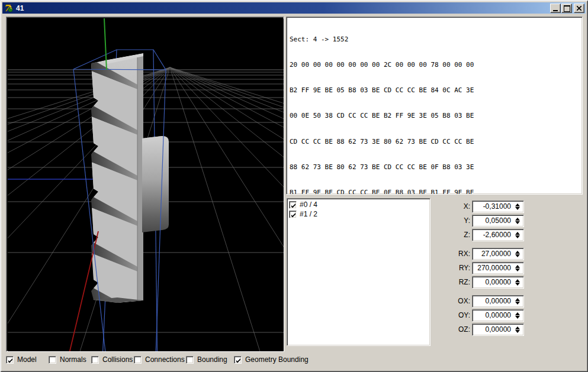 Image resolution: width=588 pixels, height=372 pixels. What do you see at coordinates (452, 315) in the screenshot?
I see `oy-label: OY:` at bounding box center [452, 315].